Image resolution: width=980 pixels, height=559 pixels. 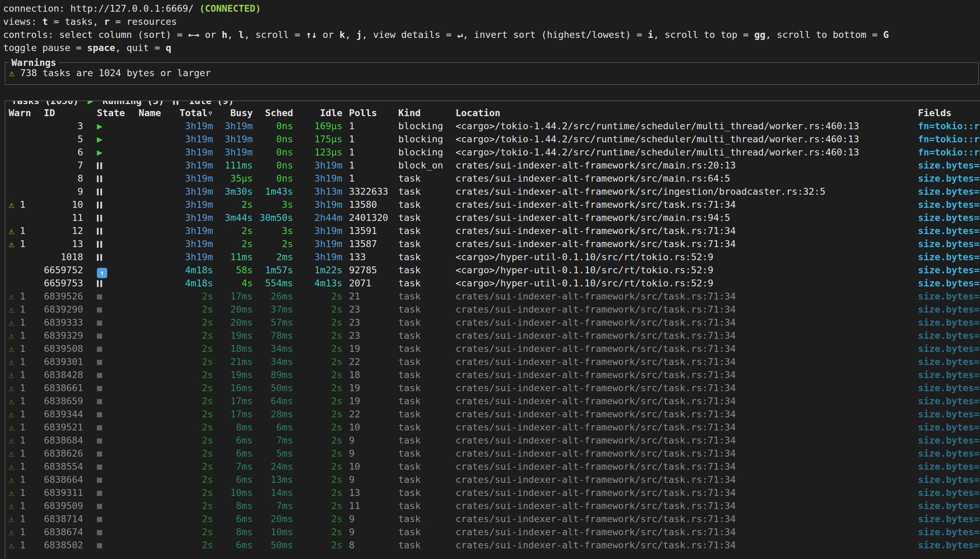 I want to click on task-row: ⚠ 168395212s8ms6ms2s10taskcrates/sui-ind…, so click(x=494, y=427).